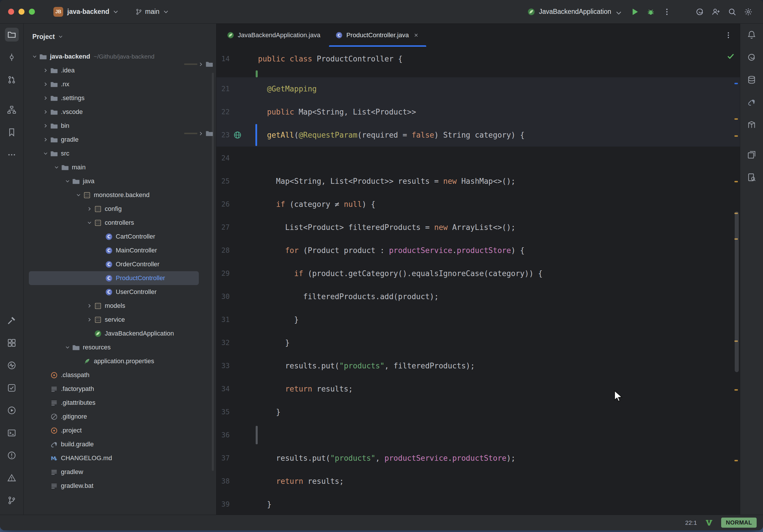 The width and height of the screenshot is (763, 532). What do you see at coordinates (316, 59) in the screenshot?
I see `code-text: public class ProductController {` at bounding box center [316, 59].